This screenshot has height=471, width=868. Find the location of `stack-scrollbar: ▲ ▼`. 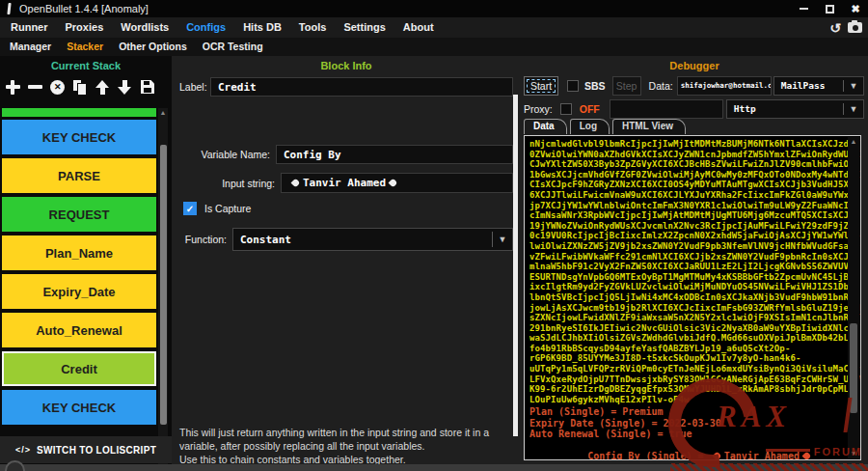

stack-scrollbar: ▲ ▼ is located at coordinates (163, 290).